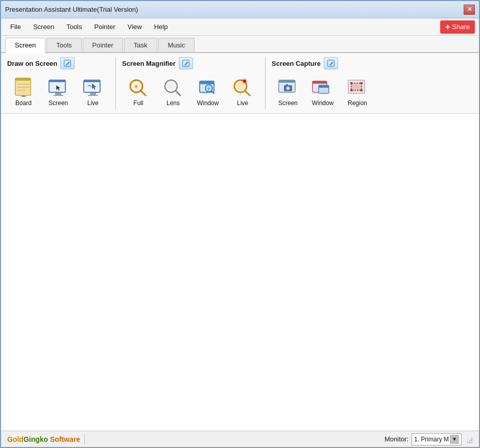 This screenshot has width=480, height=448. Describe the element at coordinates (396, 439) in the screenshot. I see `monitor-label: Monitor:` at that location.